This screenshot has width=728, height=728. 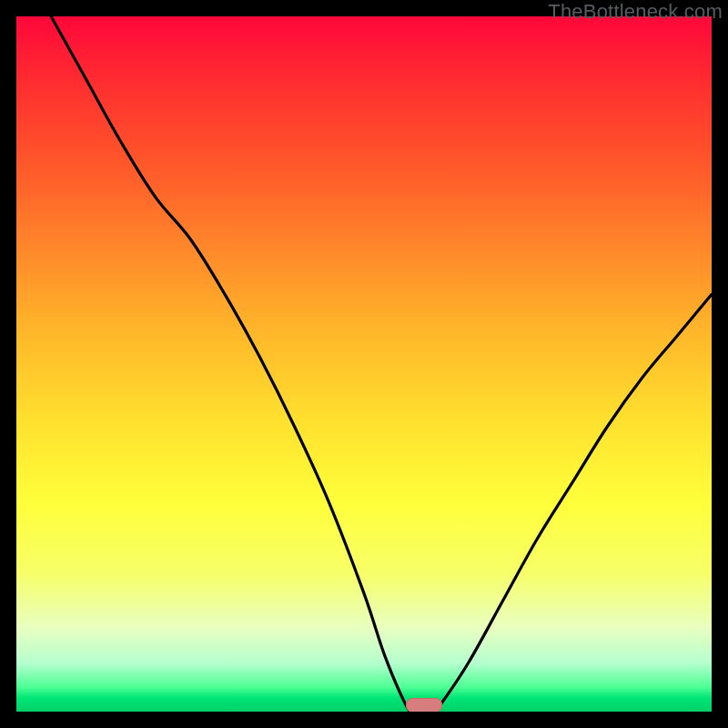 I want to click on watermark-text: TheBottleneck.com, so click(x=635, y=12).